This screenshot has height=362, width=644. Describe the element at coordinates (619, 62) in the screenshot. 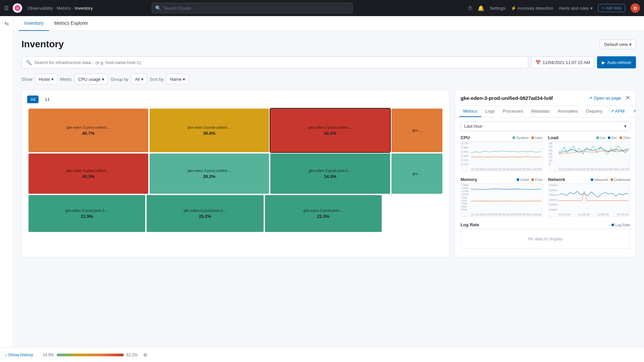

I see `auto-refresh-label: Auto-refresh` at that location.